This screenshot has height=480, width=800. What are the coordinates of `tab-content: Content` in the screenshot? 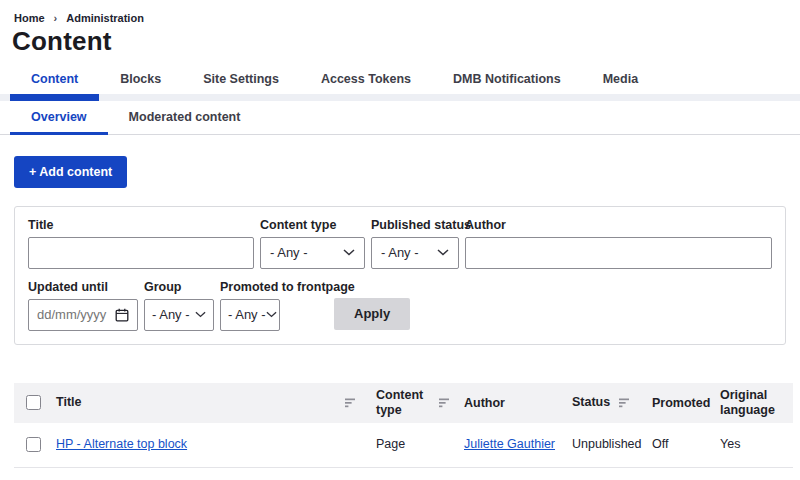 It's located at (54, 79).